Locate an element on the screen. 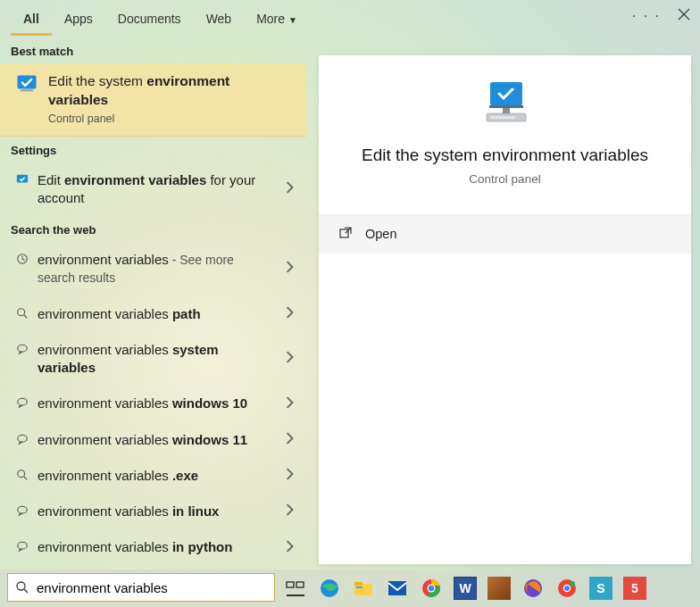 The width and height of the screenshot is (700, 607). web-result-4: environment variables windows 11 is located at coordinates (154, 440).